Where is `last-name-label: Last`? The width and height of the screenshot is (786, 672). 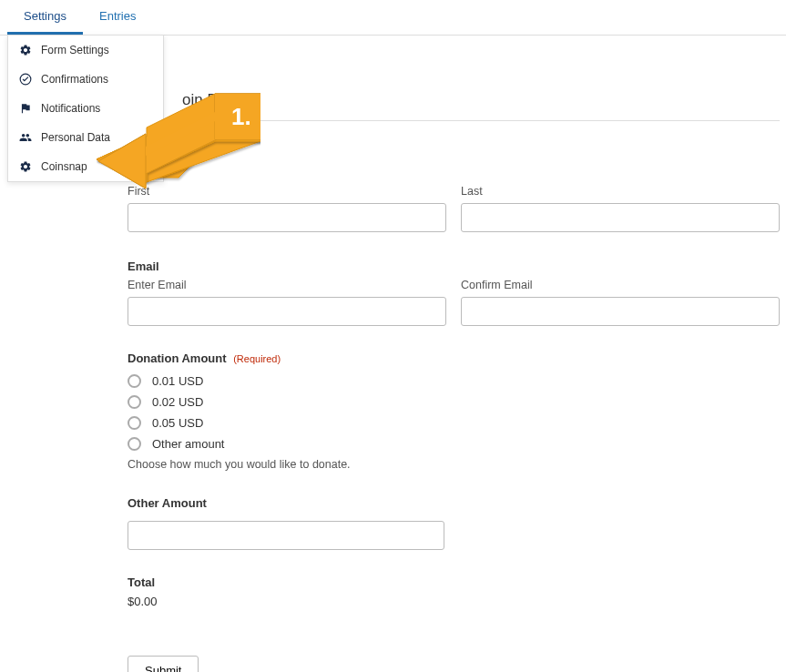
last-name-label: Last is located at coordinates (620, 191).